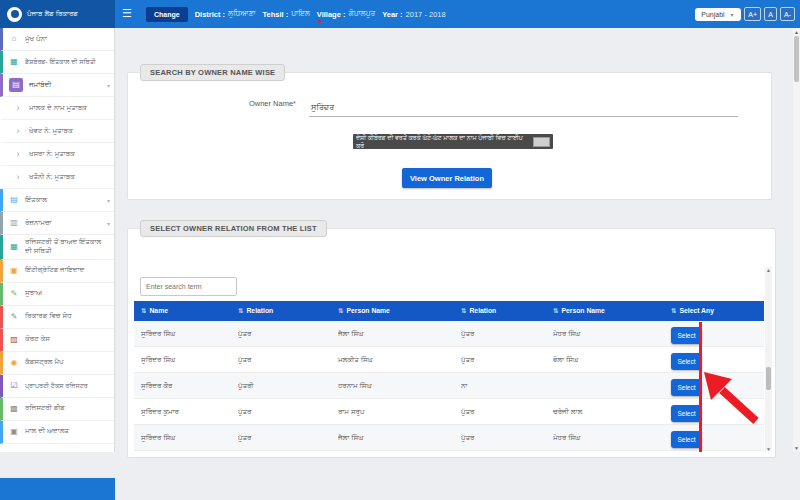 This screenshot has width=800, height=500. Describe the element at coordinates (718, 14) in the screenshot. I see `language-select: Punjabi ▾` at that location.